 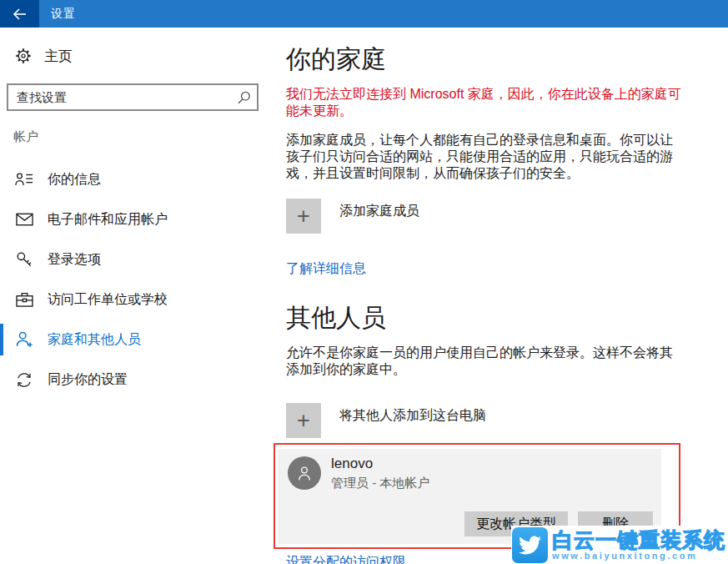 What do you see at coordinates (24, 179) in the screenshot?
I see `user-info-icon` at bounding box center [24, 179].